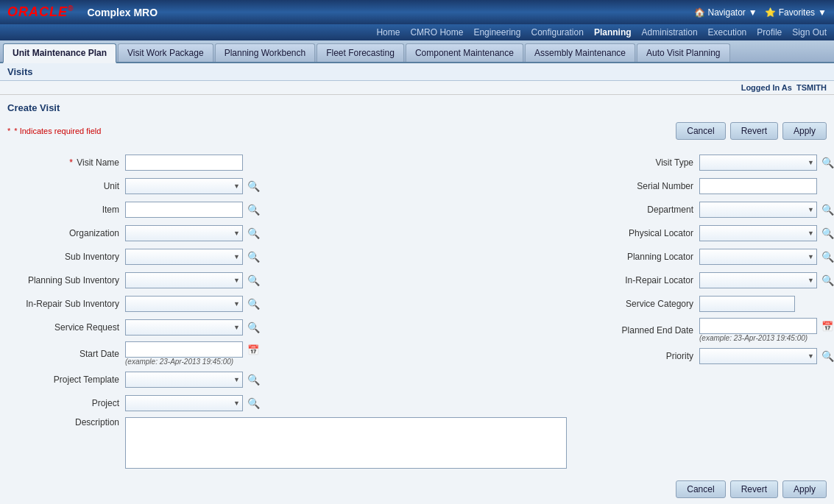 The image size is (834, 504). I want to click on planned-end-date-field, so click(758, 326).